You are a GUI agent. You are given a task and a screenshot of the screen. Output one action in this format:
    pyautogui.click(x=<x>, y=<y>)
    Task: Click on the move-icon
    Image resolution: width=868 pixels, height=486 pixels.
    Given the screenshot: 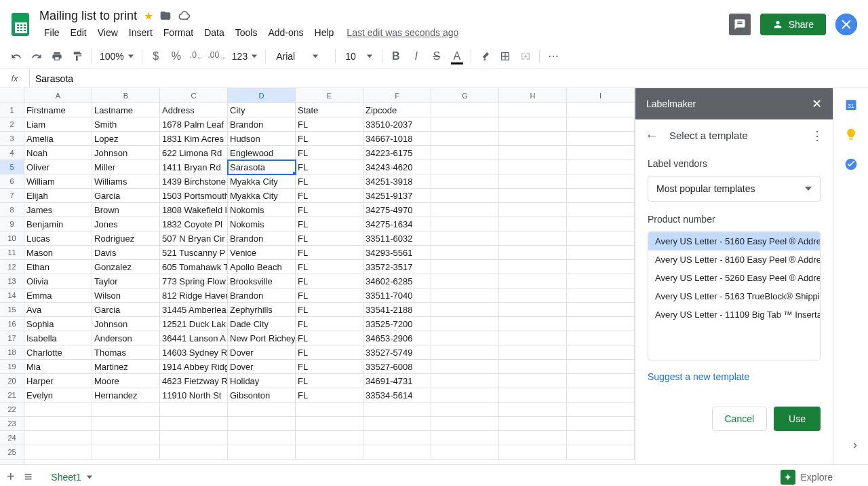 What is the action you would take?
    pyautogui.click(x=165, y=16)
    